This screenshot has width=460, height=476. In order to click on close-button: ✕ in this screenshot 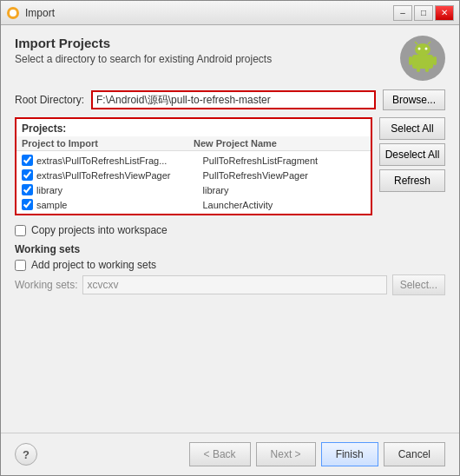, I will do `click(444, 13)`.